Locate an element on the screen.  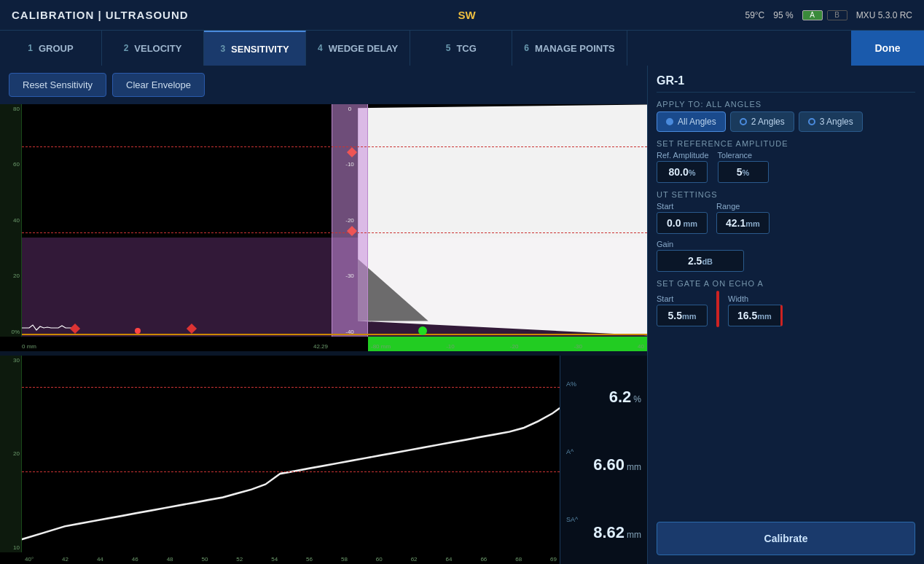
x-labels-right: -80 mm -10 -20 -30 40 is located at coordinates (507, 347).